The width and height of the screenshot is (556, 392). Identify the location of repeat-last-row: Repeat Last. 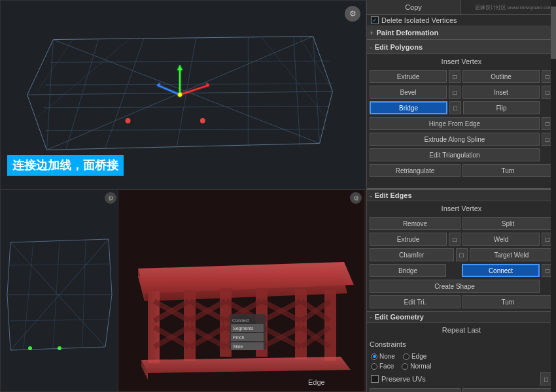
(462, 330).